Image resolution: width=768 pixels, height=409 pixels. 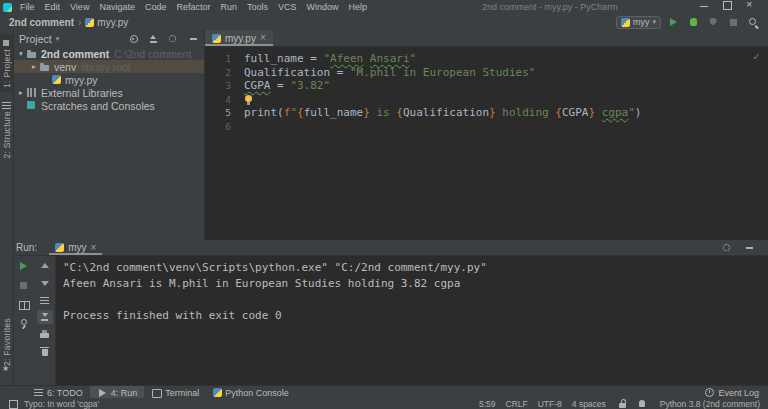 I want to click on run-tab-myy: myy, so click(x=76, y=248).